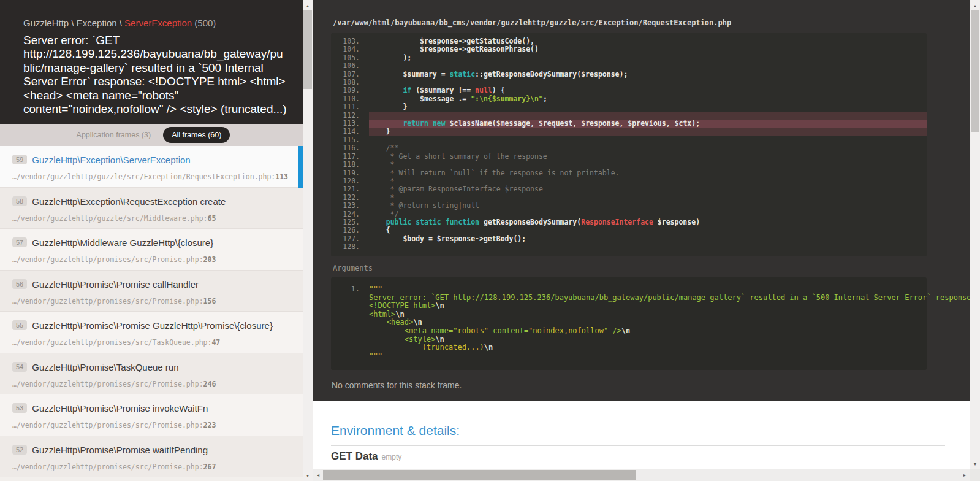 The height and width of the screenshot is (481, 980). I want to click on code-line: 124. */, so click(629, 215).